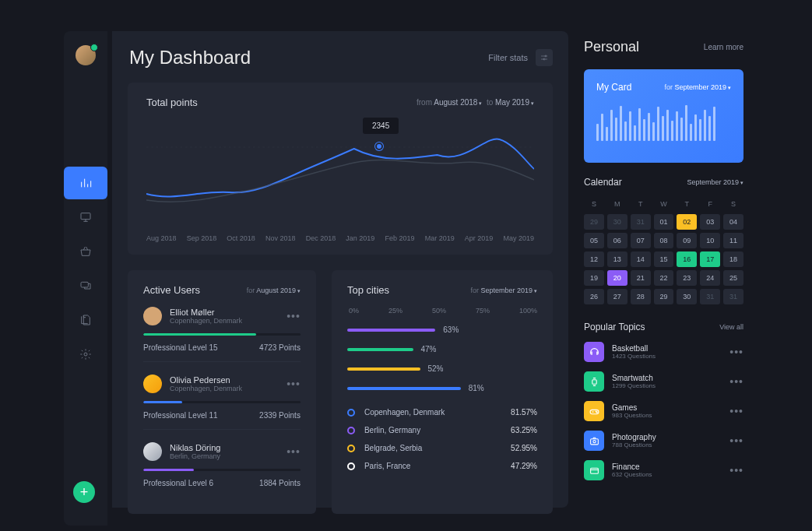 This screenshot has height=531, width=812. I want to click on x-axis: Aug 2018Sep 2018Oct 2018Nov 2018Dec 2018…, so click(340, 238).